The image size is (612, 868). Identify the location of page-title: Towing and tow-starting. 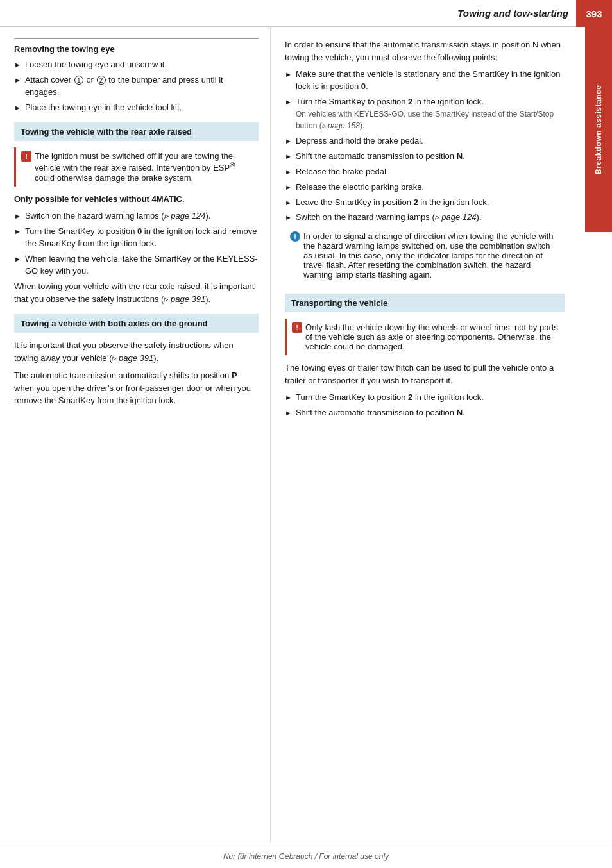
(513, 13).